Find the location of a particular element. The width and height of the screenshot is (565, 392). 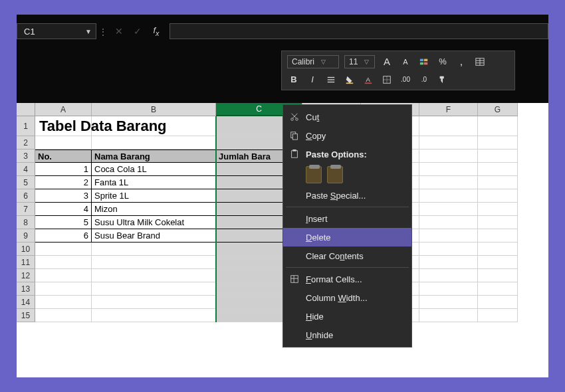

row-header-3: 3 is located at coordinates (26, 156).